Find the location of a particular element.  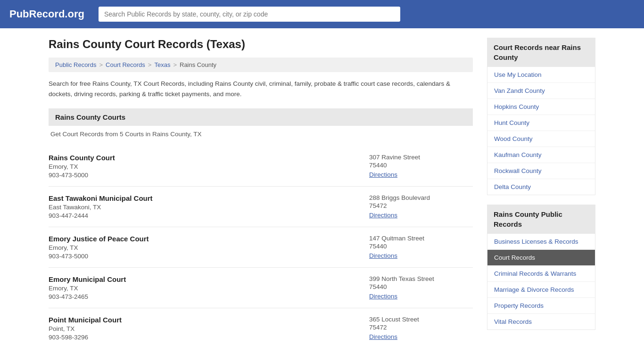

court-info: Rains County Court Emory, TX 903-473-500… is located at coordinates (209, 166).